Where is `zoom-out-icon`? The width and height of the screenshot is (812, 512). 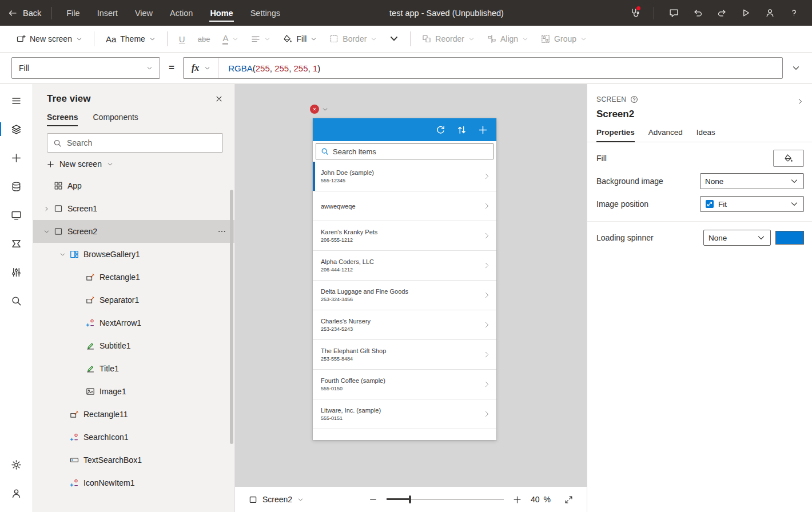 zoom-out-icon is located at coordinates (373, 499).